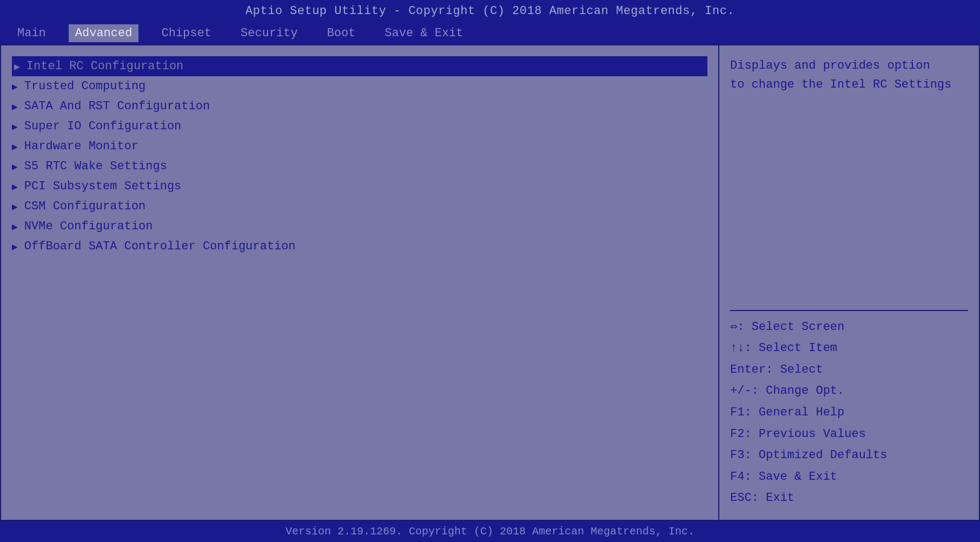 The height and width of the screenshot is (542, 980). Describe the element at coordinates (269, 34) in the screenshot. I see `nav-item-security: Security` at that location.